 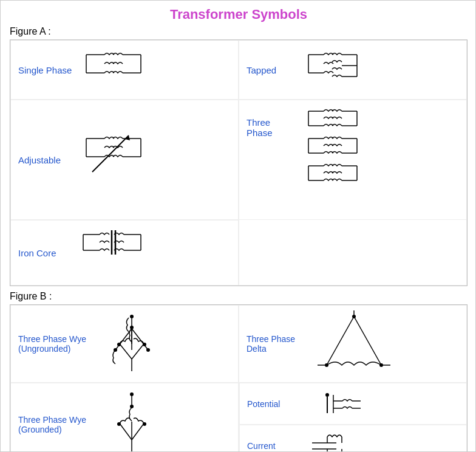 What do you see at coordinates (55, 344) in the screenshot?
I see `wye-ungrounded-label: Three Phase Wye(Ungrounded)` at bounding box center [55, 344].